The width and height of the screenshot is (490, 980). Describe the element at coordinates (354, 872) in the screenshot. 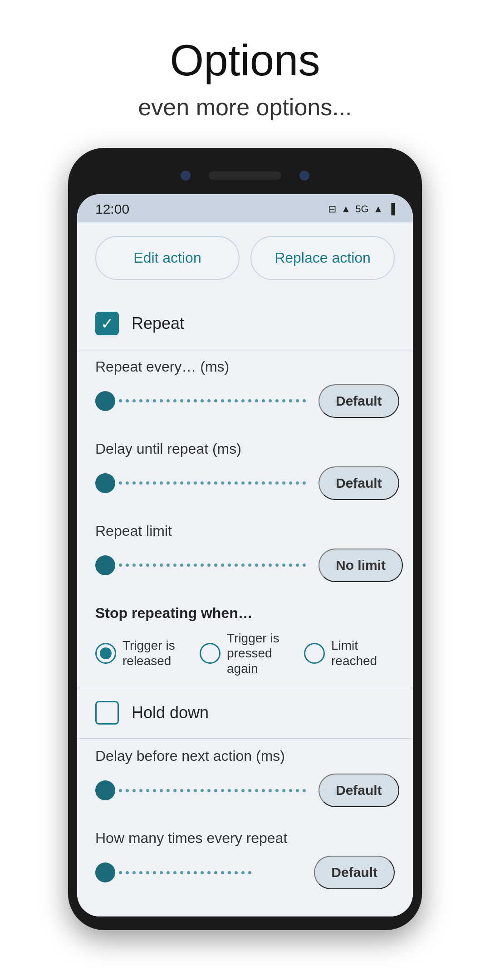

I see `how-many-times-value: Default` at that location.